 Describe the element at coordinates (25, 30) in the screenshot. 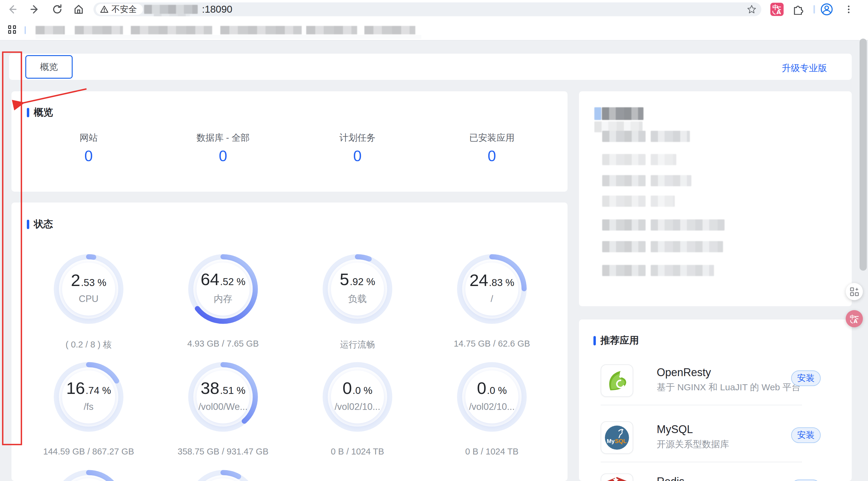

I see `bookmarks-divider` at that location.